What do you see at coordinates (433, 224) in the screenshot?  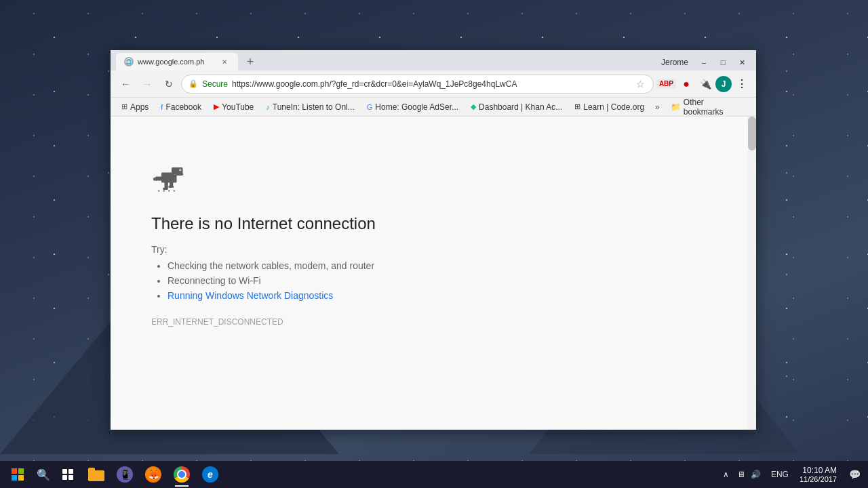 I see `error-title: There is no Internet connection` at bounding box center [433, 224].